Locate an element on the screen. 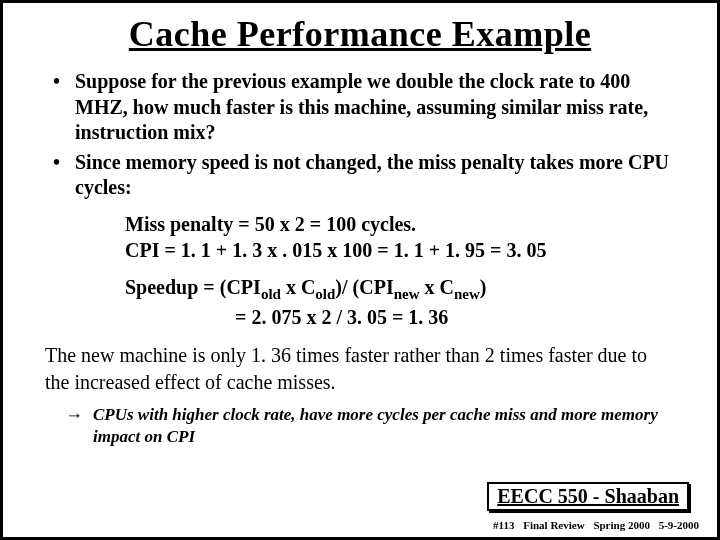 The height and width of the screenshot is (540, 720). footer-term: Spring 2000 is located at coordinates (622, 525).